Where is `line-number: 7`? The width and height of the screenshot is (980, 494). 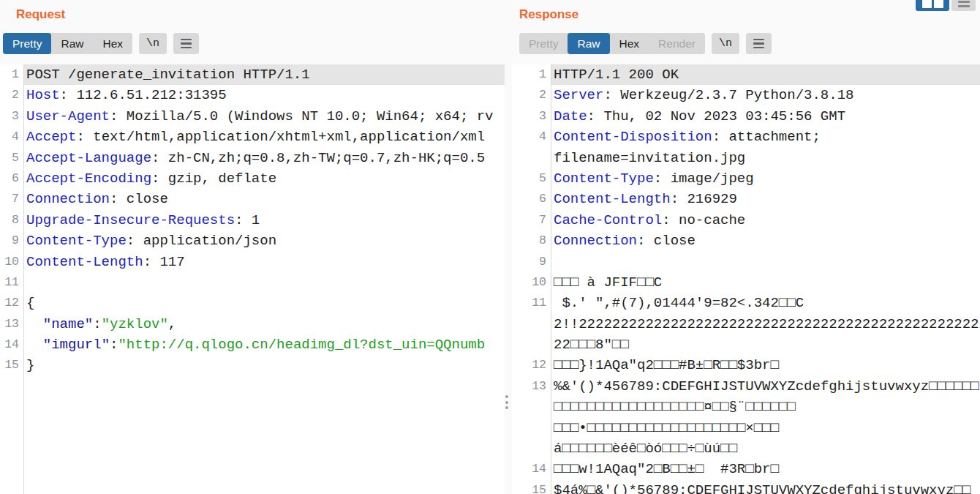 line-number: 7 is located at coordinates (12, 199).